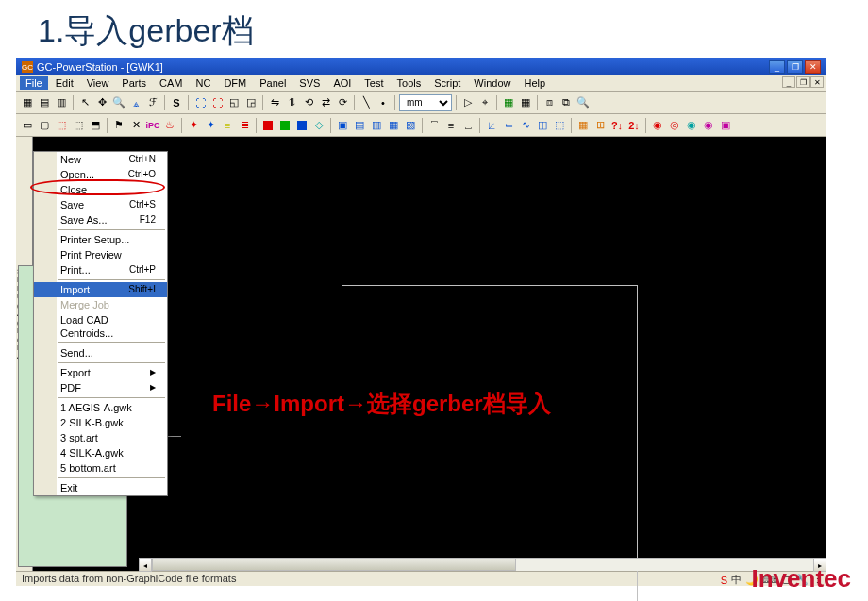  I want to click on menu-panel: Panel, so click(273, 83).